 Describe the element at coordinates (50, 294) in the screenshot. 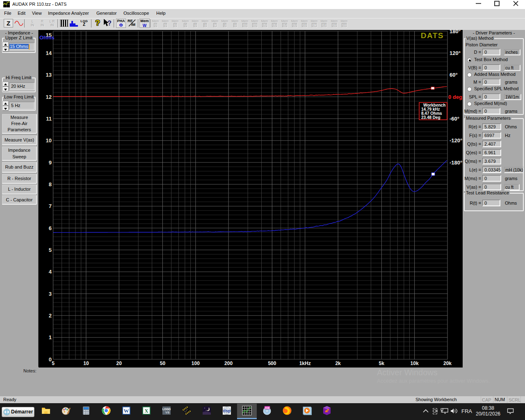

I see `svg-text: 3` at that location.